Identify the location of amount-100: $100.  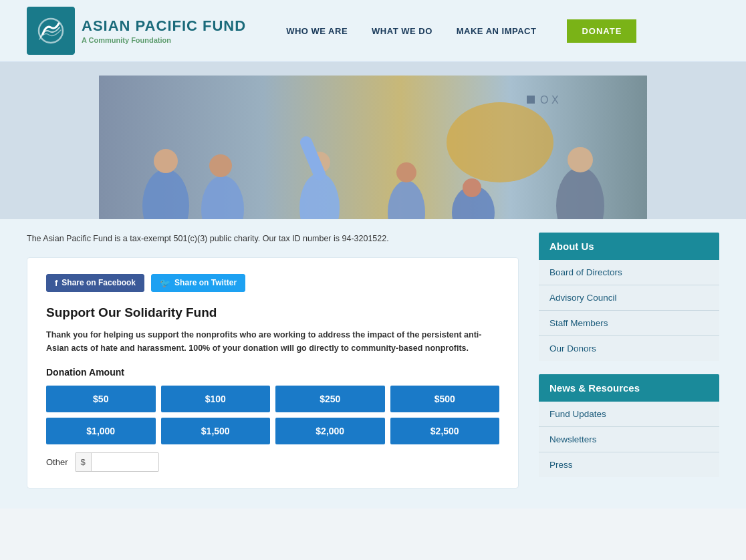
(216, 399).